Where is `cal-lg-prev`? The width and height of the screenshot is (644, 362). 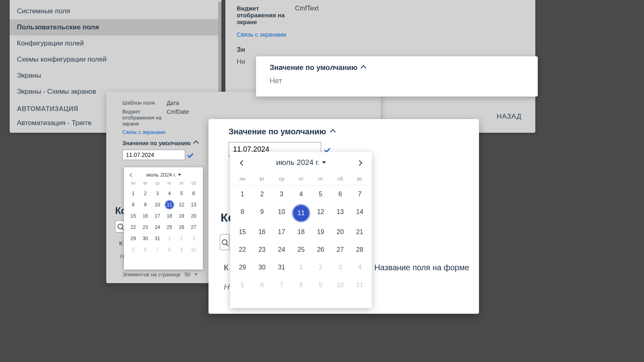
cal-lg-prev is located at coordinates (243, 162).